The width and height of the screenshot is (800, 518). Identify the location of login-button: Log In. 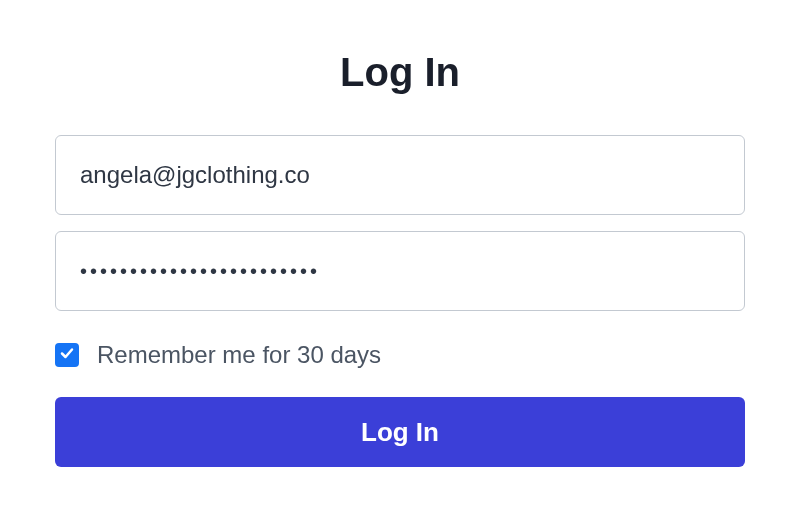
(400, 432).